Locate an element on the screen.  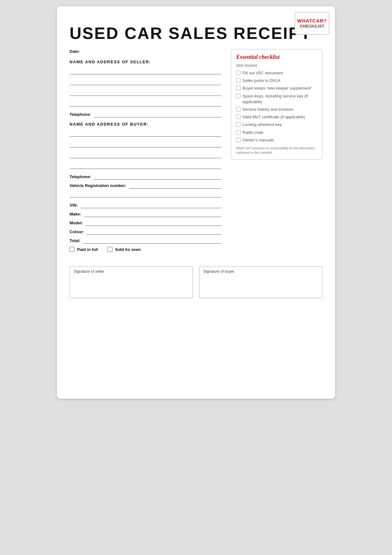
seller-telephone-label: Telephone: is located at coordinates (80, 115).